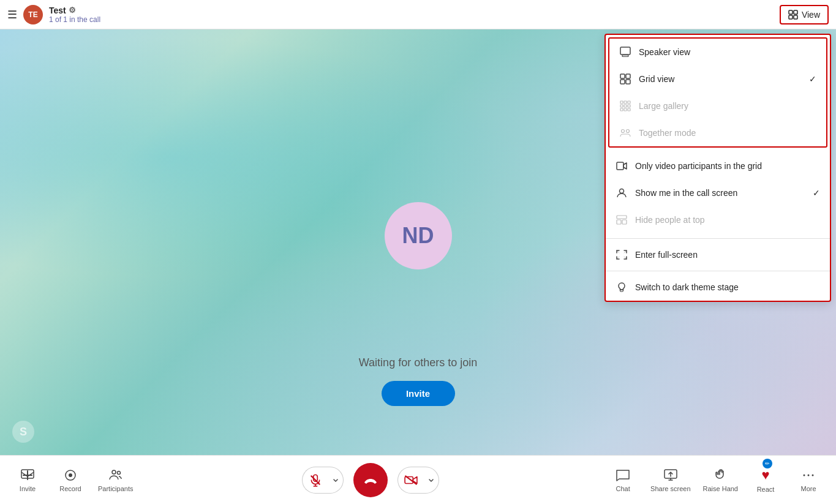 Image resolution: width=836 pixels, height=504 pixels. Describe the element at coordinates (718, 92) in the screenshot. I see `view-mode-section: Speaker view Grid view ✓` at that location.